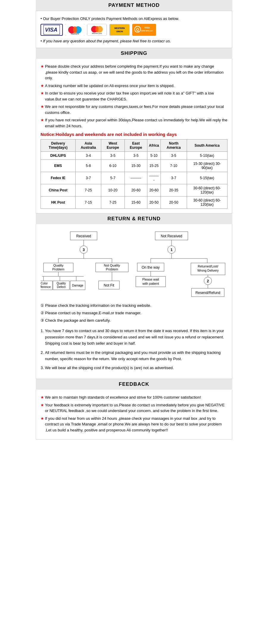 The height and width of the screenshot is (644, 268). I want to click on shipping-bullet-2: A tracking number will be updated on Ali…, so click(134, 86).